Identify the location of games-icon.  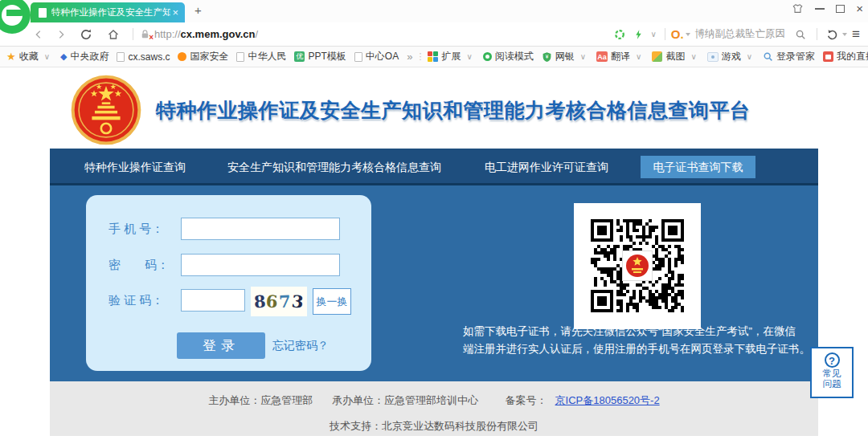
(713, 57).